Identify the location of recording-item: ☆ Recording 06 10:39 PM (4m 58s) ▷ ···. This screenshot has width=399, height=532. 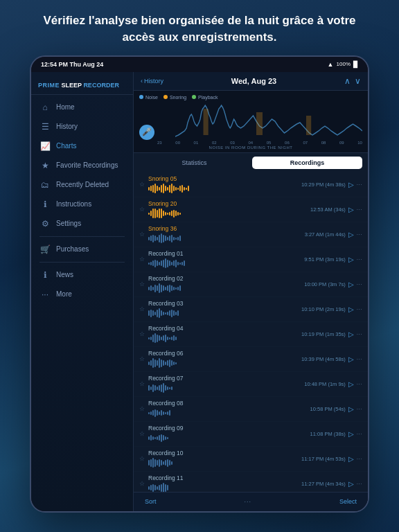
(251, 360).